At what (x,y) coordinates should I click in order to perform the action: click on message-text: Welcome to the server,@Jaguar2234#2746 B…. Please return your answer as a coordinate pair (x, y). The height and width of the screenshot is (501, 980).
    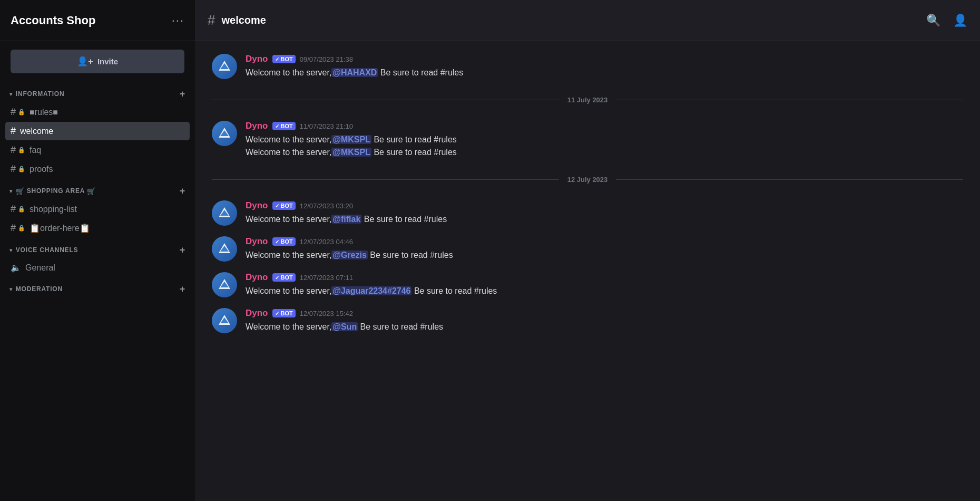
    Looking at the image, I should click on (604, 291).